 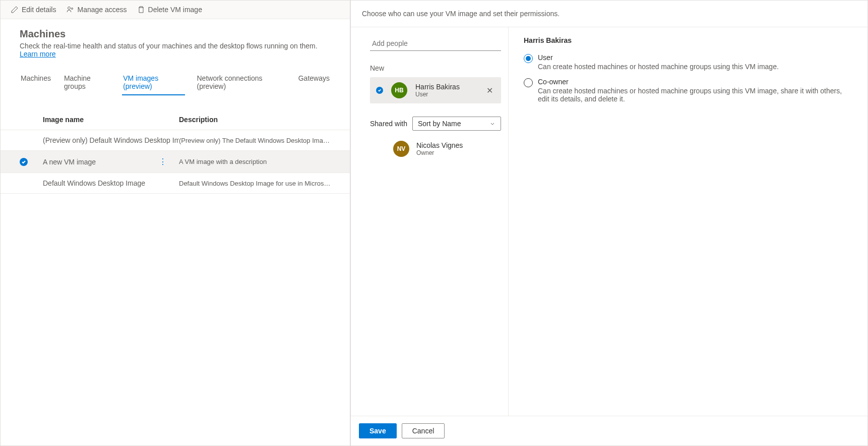 I want to click on page-title: Machines, so click(x=175, y=34).